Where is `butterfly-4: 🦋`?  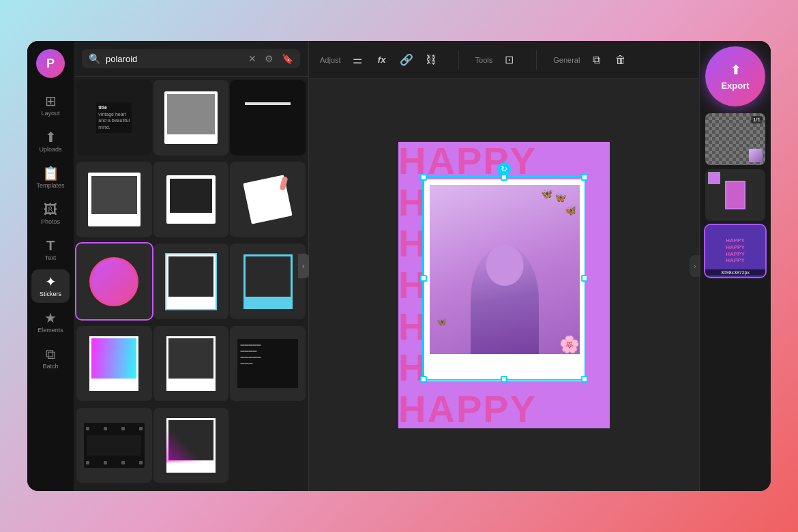 butterfly-4: 🦋 is located at coordinates (442, 322).